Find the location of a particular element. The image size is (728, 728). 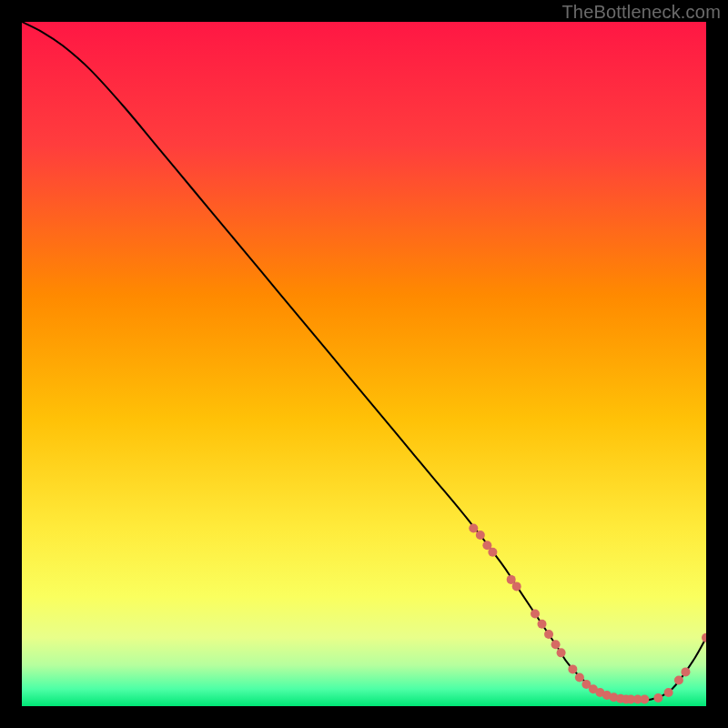

highlighted-points is located at coordinates (588, 613).